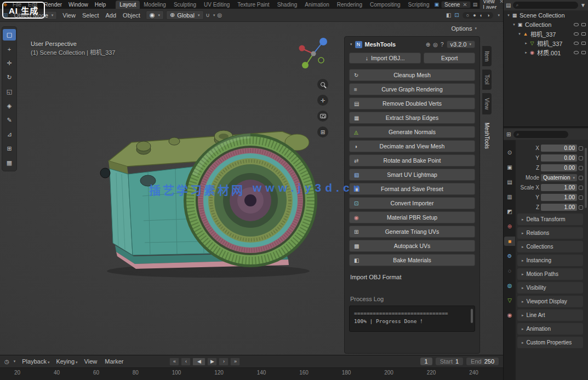  What do you see at coordinates (235, 361) in the screenshot?
I see `playback-button: »` at bounding box center [235, 361].